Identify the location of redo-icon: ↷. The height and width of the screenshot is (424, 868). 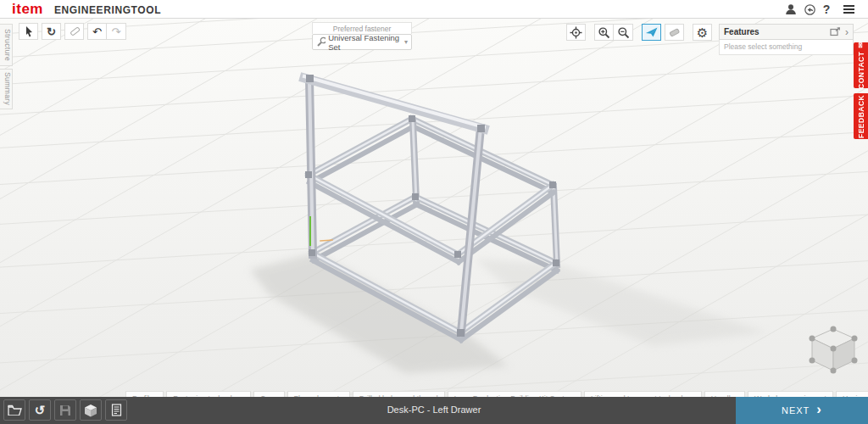
(117, 32).